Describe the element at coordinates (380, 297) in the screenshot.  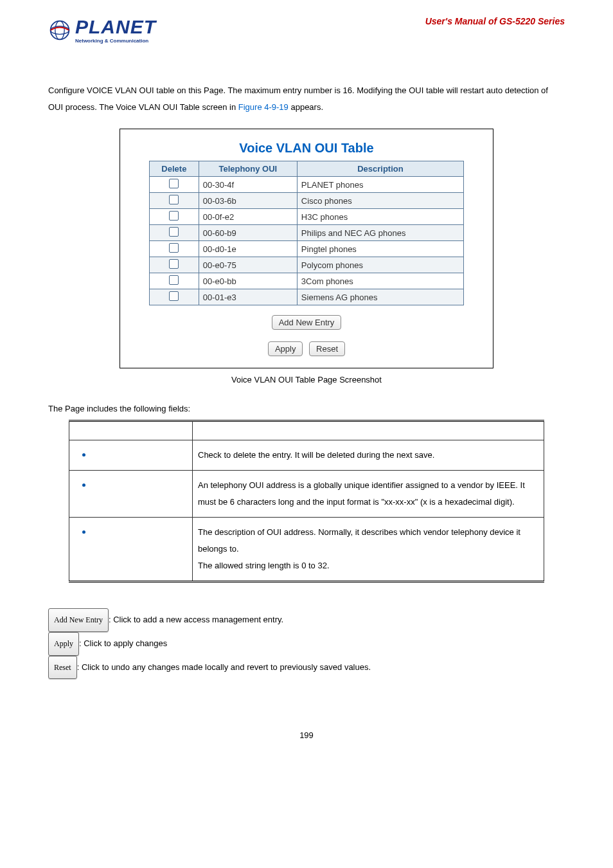
I see `desc-cell: Siemens AG phones` at that location.